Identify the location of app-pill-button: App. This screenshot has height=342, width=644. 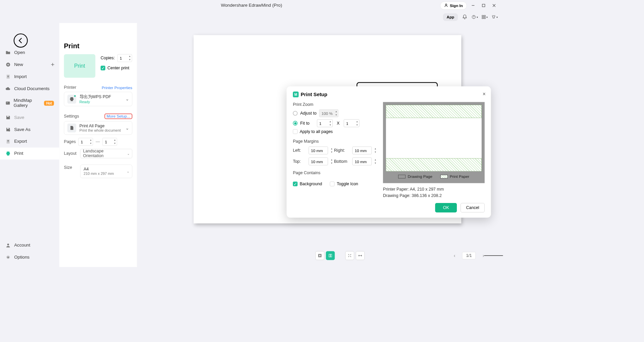
(451, 17).